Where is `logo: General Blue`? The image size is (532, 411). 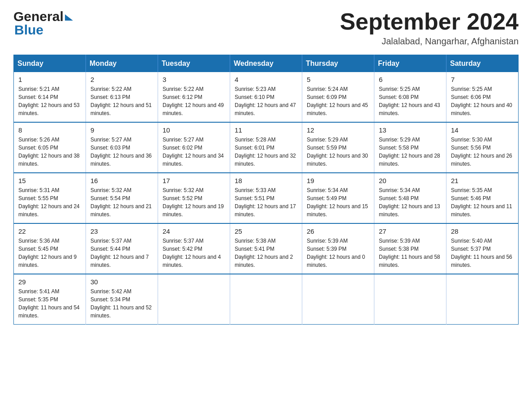 logo: General Blue is located at coordinates (43, 23).